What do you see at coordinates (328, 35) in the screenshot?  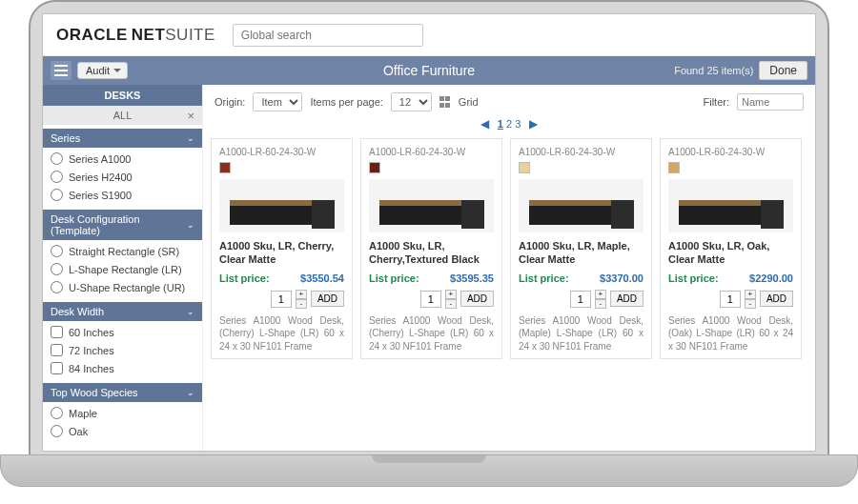 I see `global-search-input` at bounding box center [328, 35].